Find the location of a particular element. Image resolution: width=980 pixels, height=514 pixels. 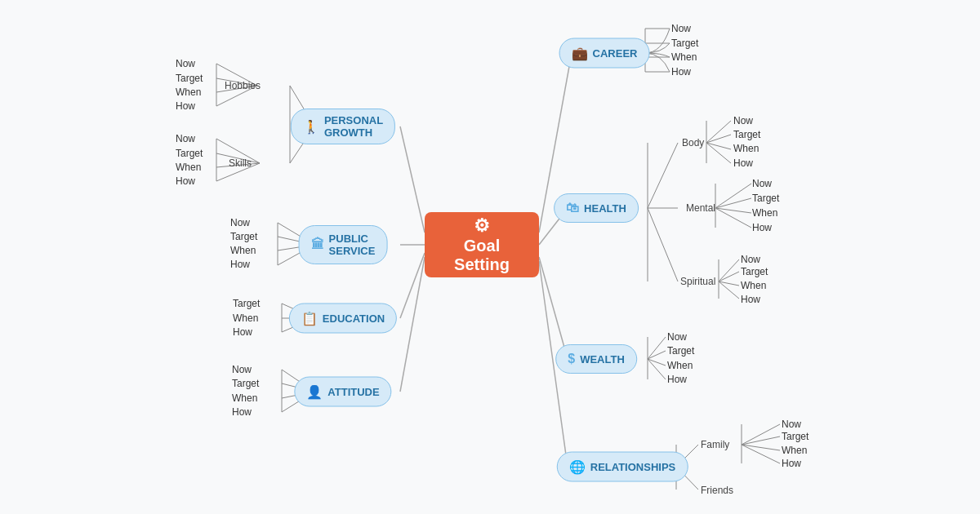

relationships-friends: Friends is located at coordinates (717, 490).